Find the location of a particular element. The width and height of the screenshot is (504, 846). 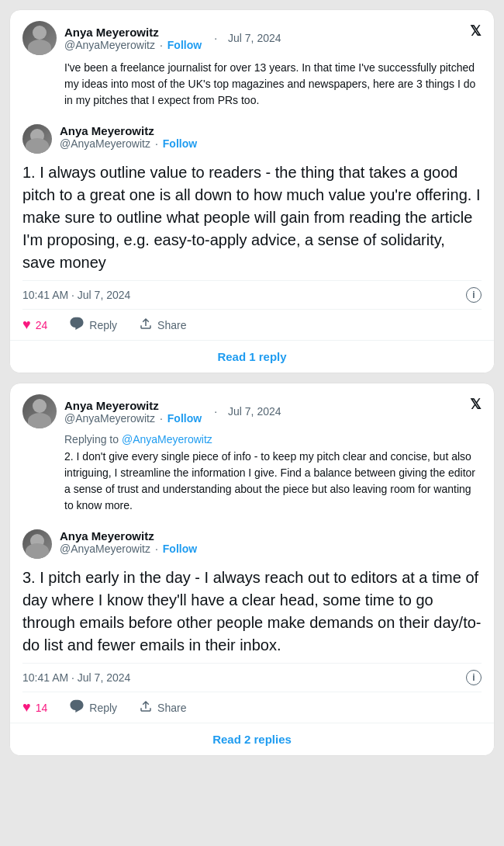

timestamp-1: 10:41 AM · Jul 7, 2024 is located at coordinates (76, 295).